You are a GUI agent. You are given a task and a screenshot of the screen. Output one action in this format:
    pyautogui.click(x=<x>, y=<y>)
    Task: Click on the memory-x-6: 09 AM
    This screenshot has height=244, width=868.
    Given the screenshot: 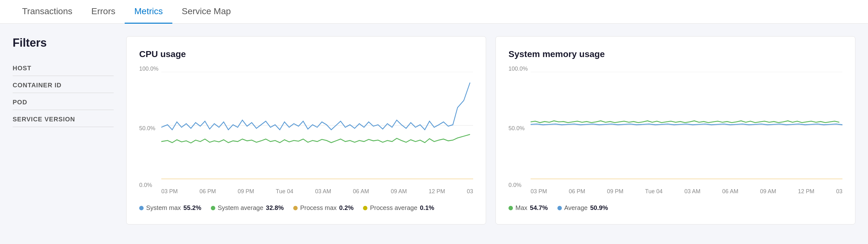 What is the action you would take?
    pyautogui.click(x=768, y=191)
    